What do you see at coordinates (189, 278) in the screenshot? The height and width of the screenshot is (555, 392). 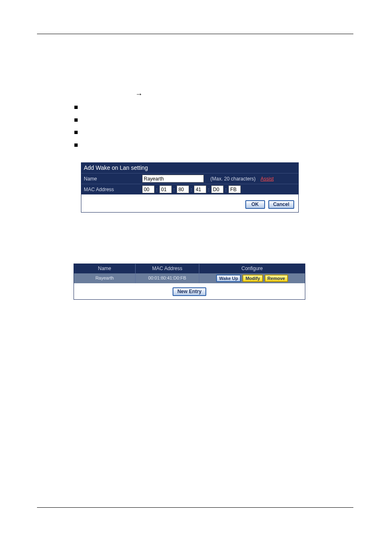 I see `table-row: Rayearth 00:01:80:41:D0:FB Wake Up Modif…` at bounding box center [189, 278].